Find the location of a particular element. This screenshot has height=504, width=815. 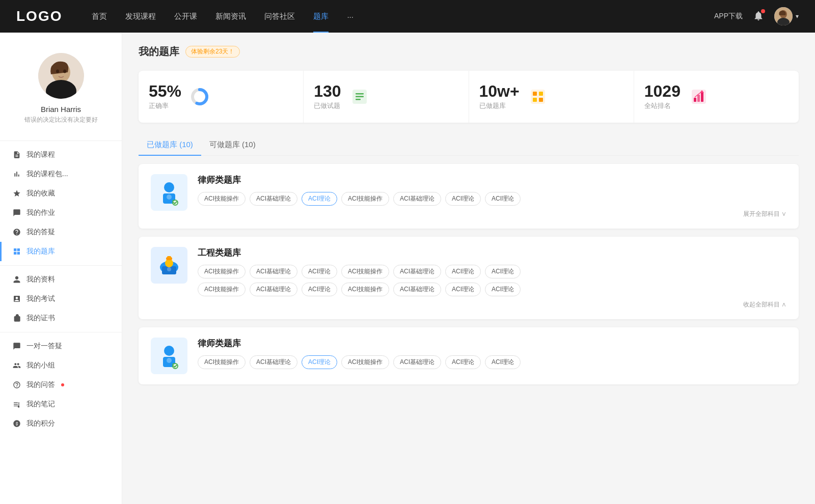

avatar is located at coordinates (783, 16).